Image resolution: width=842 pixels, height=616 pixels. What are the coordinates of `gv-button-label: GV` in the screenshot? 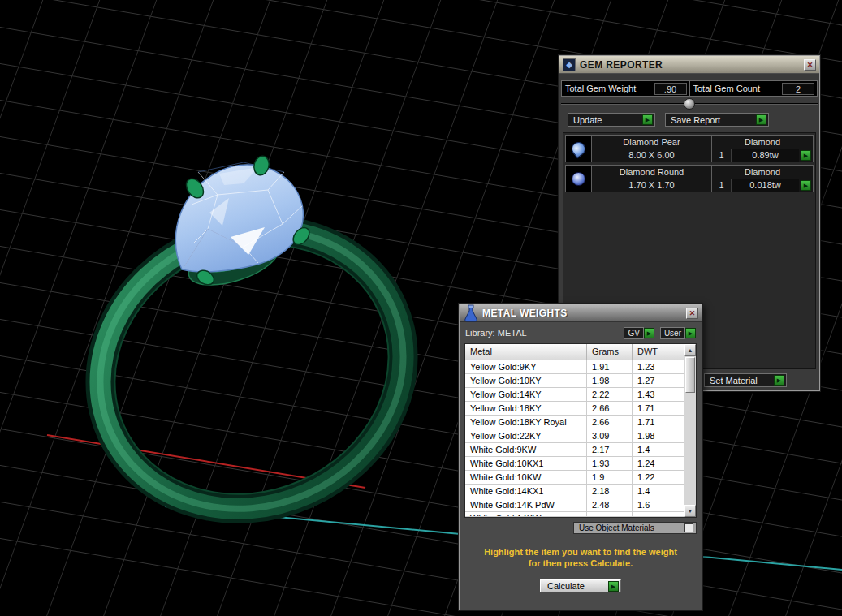 It's located at (633, 333).